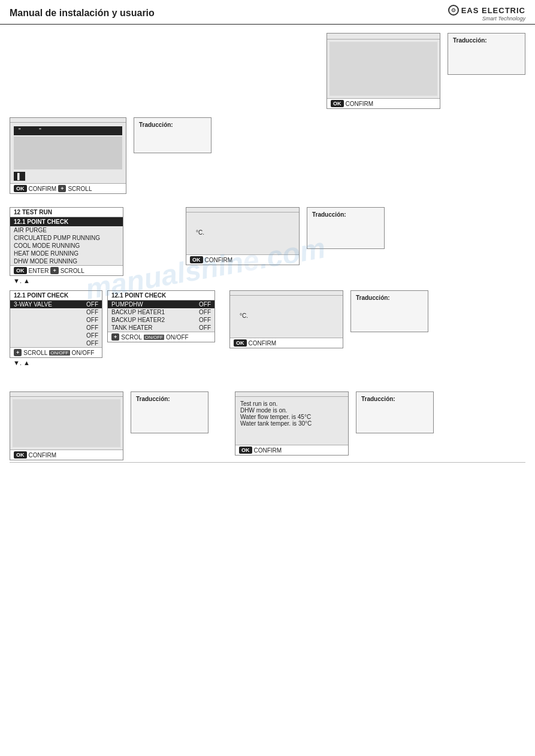 The width and height of the screenshot is (535, 756). I want to click on test-run-info-inner: Test run is on. DHW mode is on. Water fl…, so click(292, 421).